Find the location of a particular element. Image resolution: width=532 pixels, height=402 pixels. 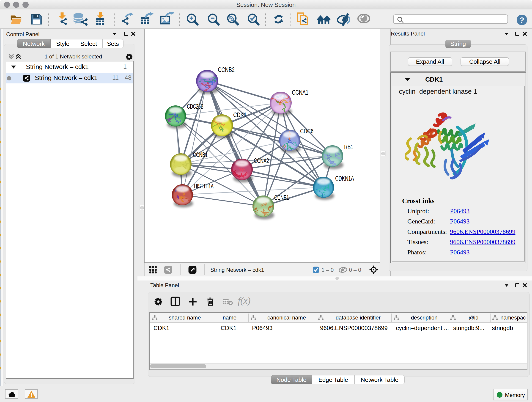

svg-text: CCNE1 is located at coordinates (281, 197).